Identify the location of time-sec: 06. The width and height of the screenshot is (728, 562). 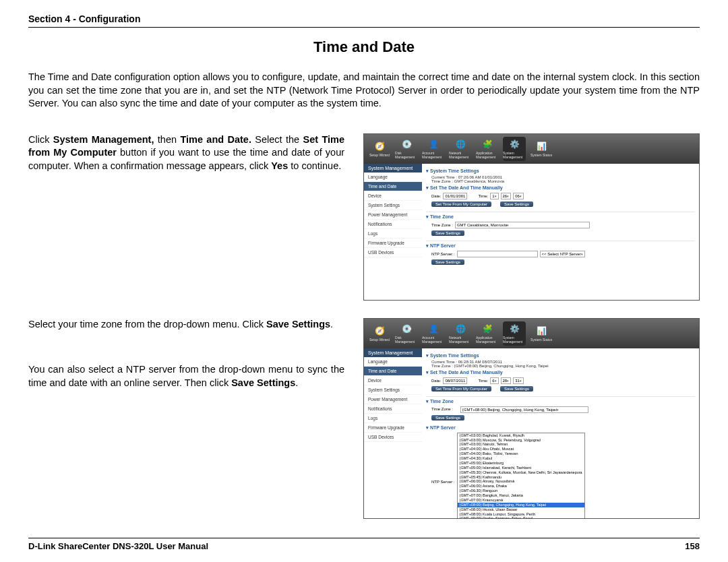
(518, 196).